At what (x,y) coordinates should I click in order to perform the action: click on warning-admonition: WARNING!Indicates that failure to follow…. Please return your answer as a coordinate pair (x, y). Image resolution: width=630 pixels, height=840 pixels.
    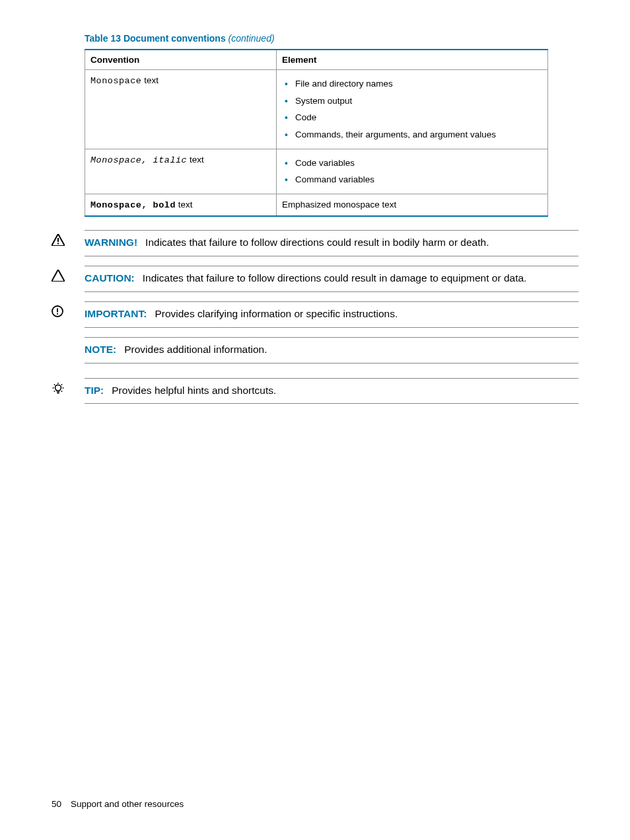
    Looking at the image, I should click on (315, 243).